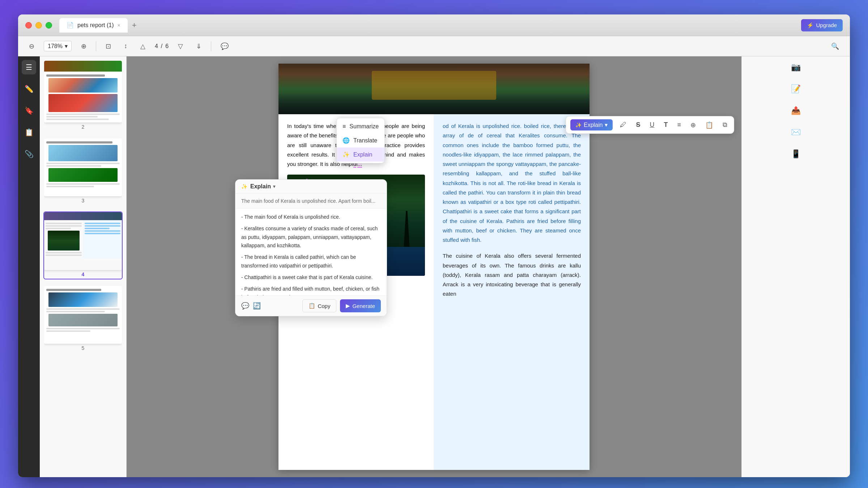  I want to click on explain-panel-title: Explain, so click(260, 187).